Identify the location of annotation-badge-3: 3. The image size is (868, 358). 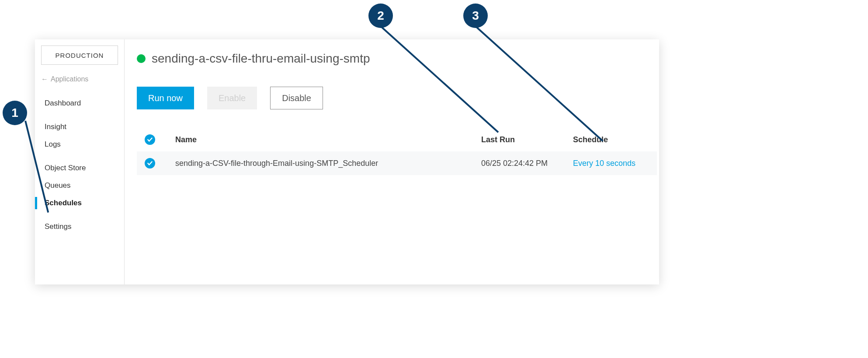
(476, 16).